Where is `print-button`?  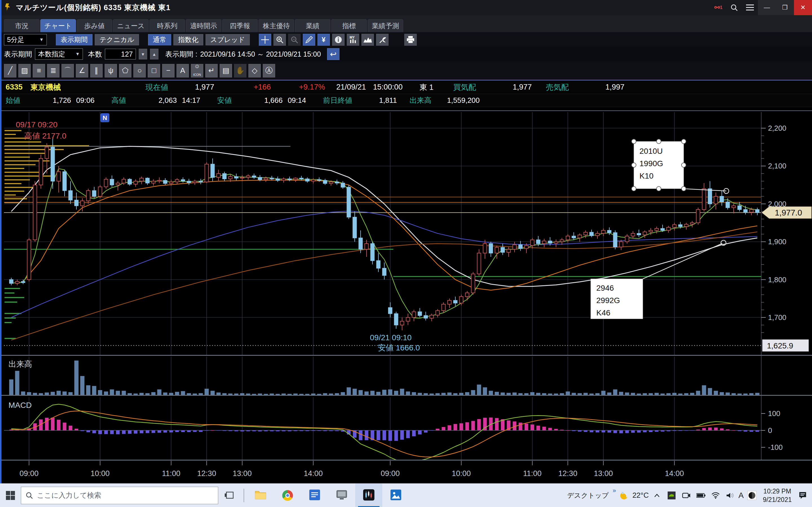
print-button is located at coordinates (411, 40).